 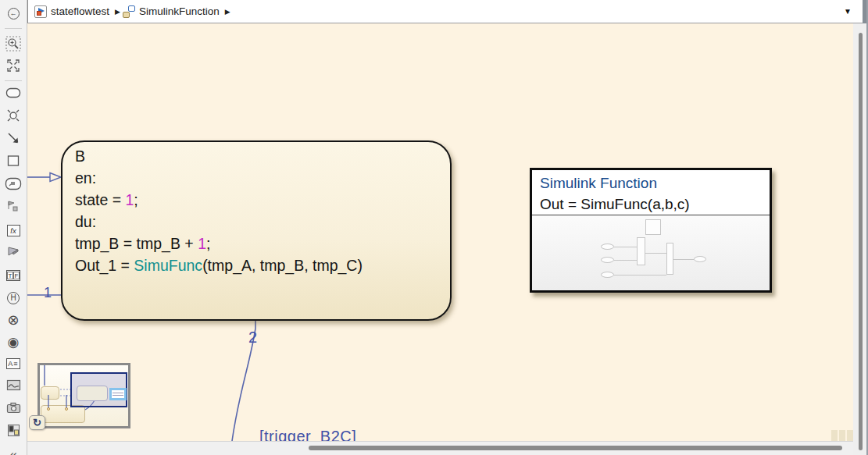 I want to click on simulink-function-signature: Out = SimuFunc(a,b,c), so click(x=651, y=204).